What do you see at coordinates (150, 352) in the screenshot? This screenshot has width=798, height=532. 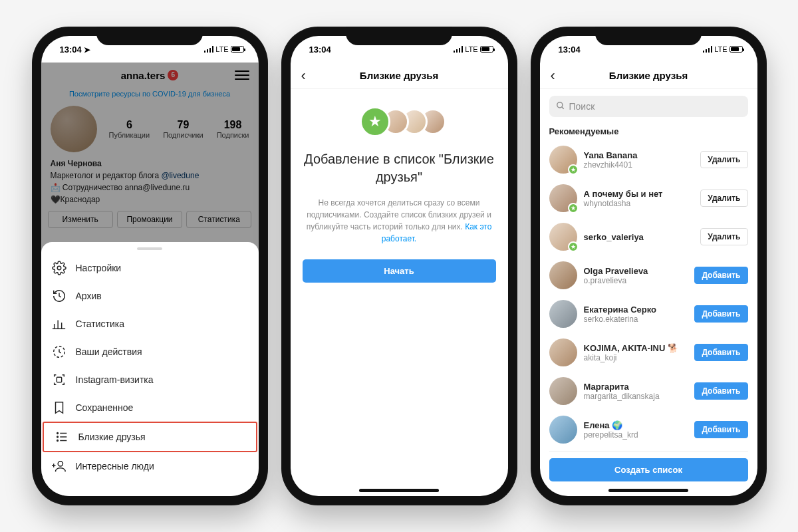 I see `menu-item-activity: Ваши действия` at bounding box center [150, 352].